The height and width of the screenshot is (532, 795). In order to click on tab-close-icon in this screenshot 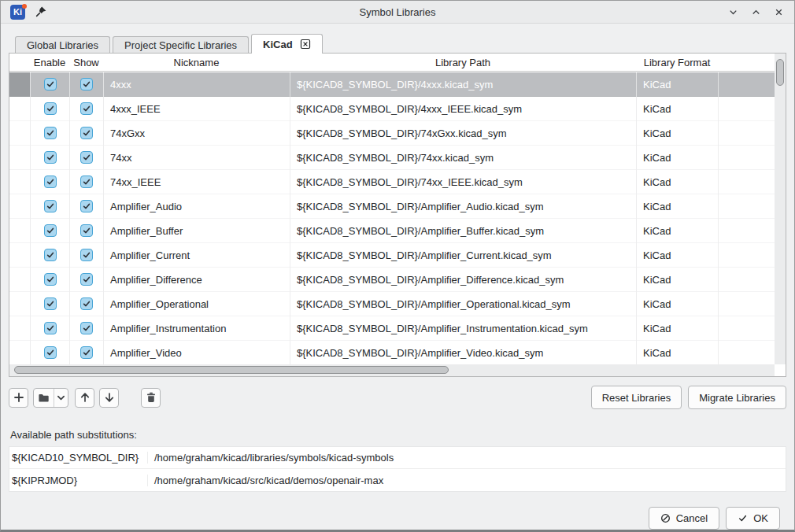, I will do `click(305, 44)`.